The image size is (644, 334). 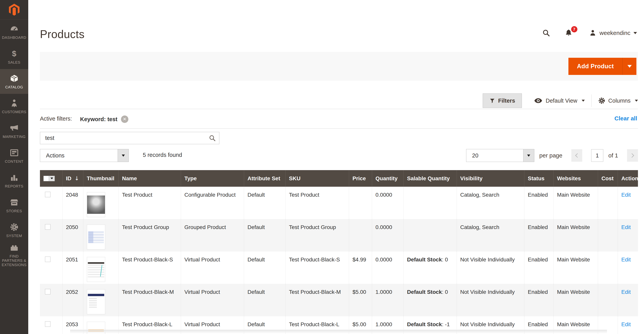 What do you see at coordinates (626, 118) in the screenshot?
I see `clear-all-link: Clear all` at bounding box center [626, 118].